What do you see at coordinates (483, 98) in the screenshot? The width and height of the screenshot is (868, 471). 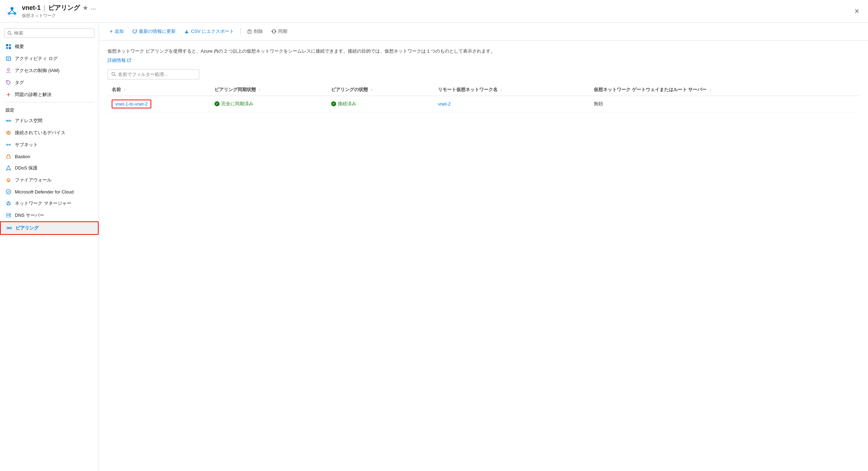 I see `peering-table: 名前 ↕ ピアリング同期状態 ↕ ピアリングの状態 ↕ リモート仮想ネットワ` at bounding box center [483, 98].